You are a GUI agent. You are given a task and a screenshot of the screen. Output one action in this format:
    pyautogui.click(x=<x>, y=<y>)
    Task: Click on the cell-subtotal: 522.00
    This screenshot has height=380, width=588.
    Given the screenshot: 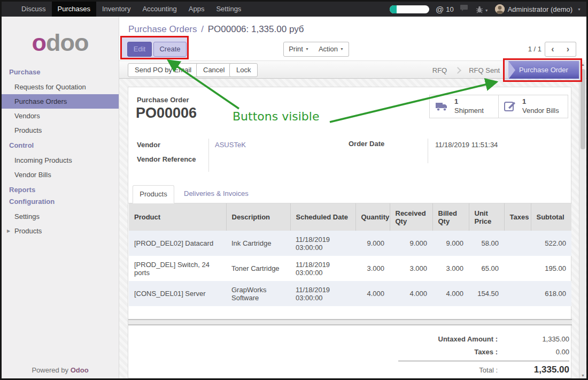 What is the action you would take?
    pyautogui.click(x=551, y=243)
    